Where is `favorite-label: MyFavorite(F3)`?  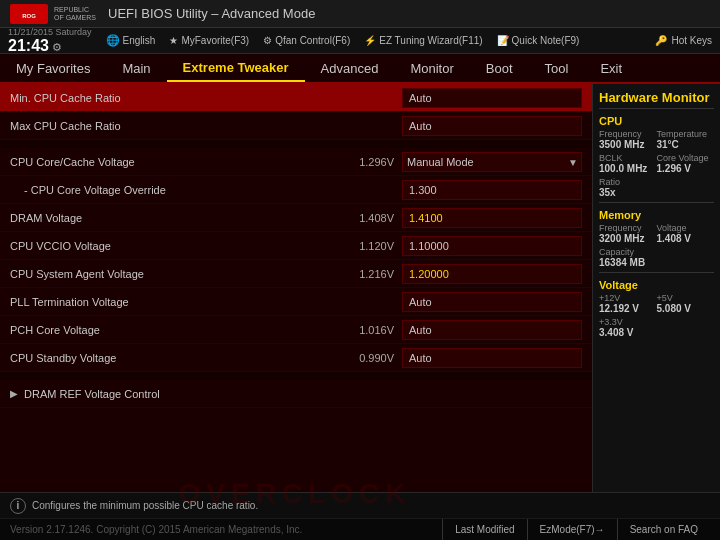
favorite-label: MyFavorite(F3) is located at coordinates (215, 40).